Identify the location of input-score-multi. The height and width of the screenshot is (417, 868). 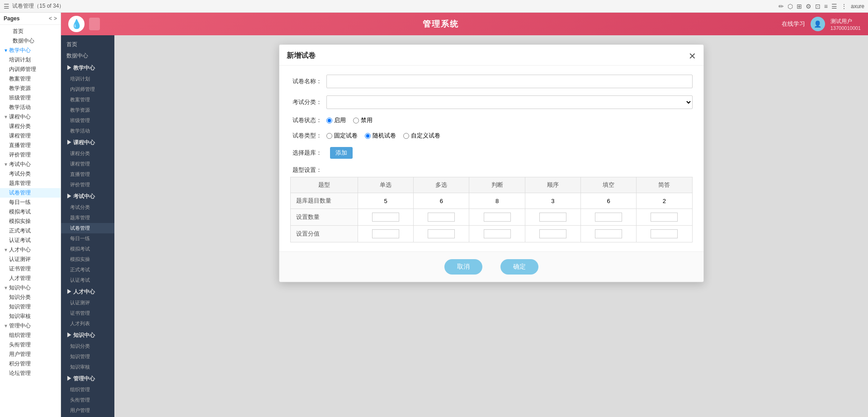
(441, 234).